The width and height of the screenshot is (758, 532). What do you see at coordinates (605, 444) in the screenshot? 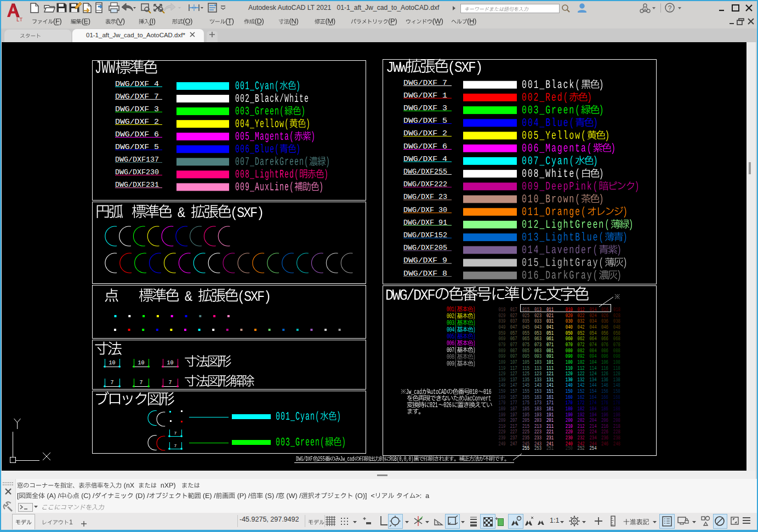
I see `svg-text: 246` at bounding box center [605, 444].